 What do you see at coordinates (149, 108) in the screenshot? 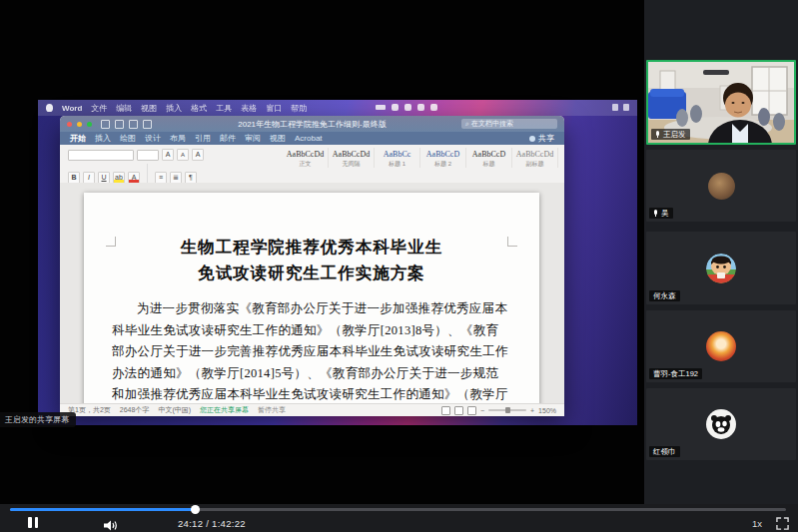
I see `menu-view: 视图` at bounding box center [149, 108].